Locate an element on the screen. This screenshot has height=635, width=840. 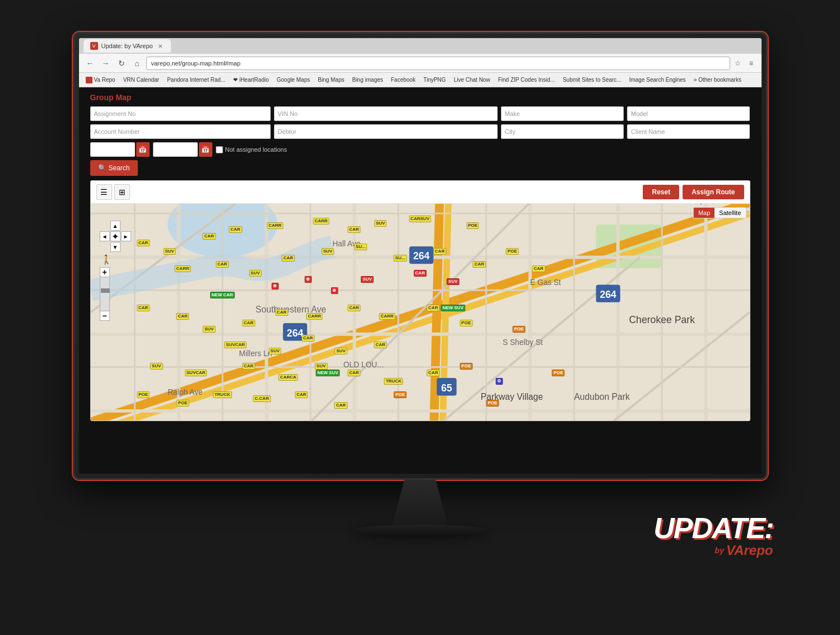
tab-favicon: V is located at coordinates (94, 46).